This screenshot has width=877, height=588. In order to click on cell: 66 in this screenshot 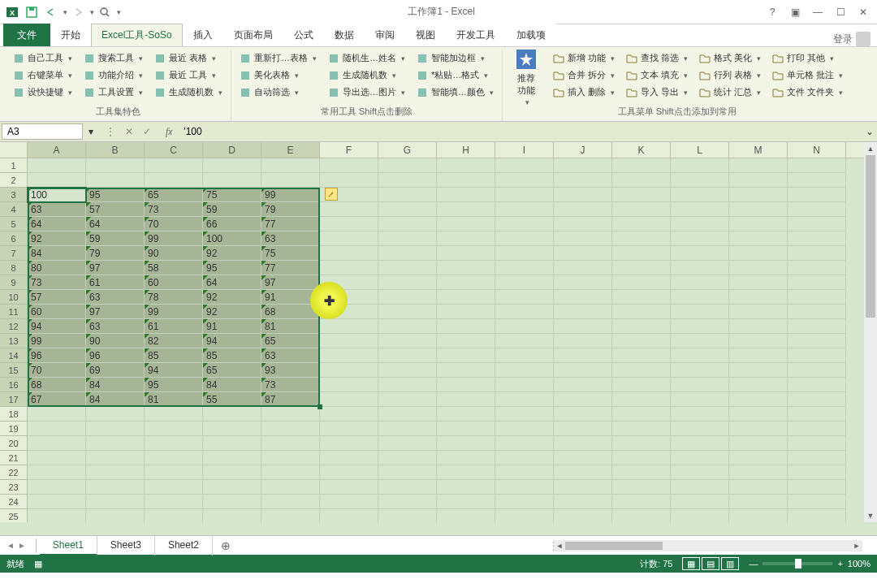, I will do `click(232, 224)`.